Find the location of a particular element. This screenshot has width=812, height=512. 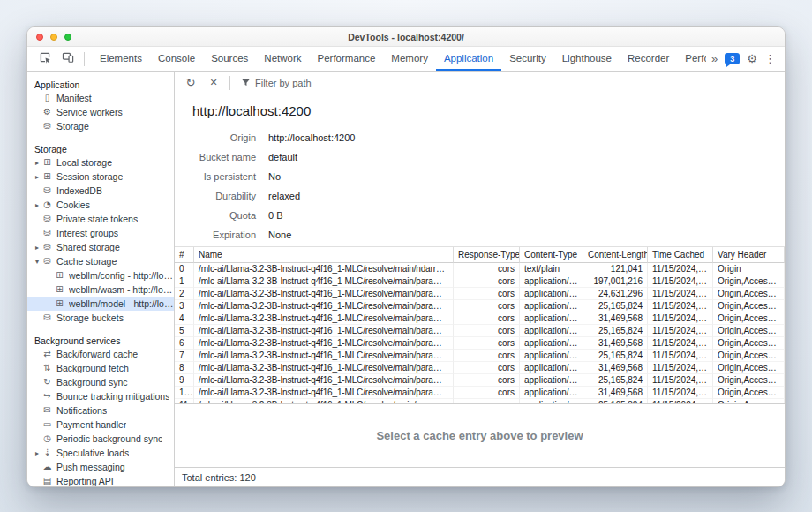

minimize-button is located at coordinates (54, 37).